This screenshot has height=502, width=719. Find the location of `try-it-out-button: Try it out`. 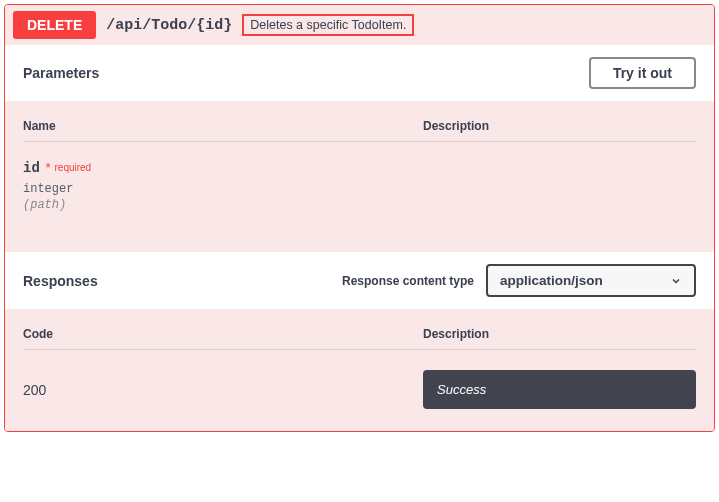

try-it-out-button: Try it out is located at coordinates (642, 73).